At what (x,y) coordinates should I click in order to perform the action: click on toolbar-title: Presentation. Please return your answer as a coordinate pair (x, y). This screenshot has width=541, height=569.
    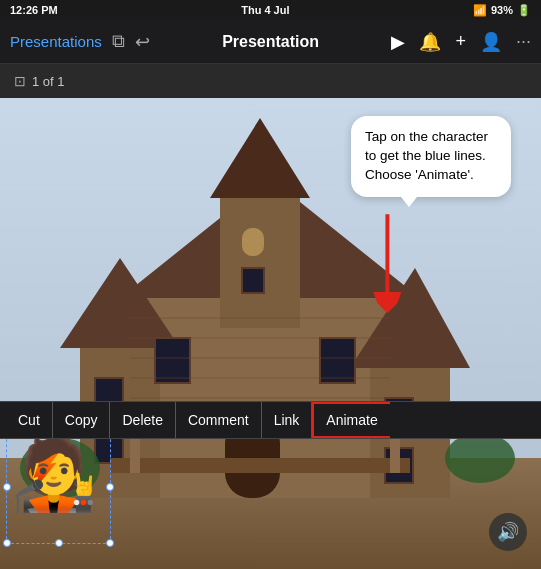
    Looking at the image, I should click on (271, 42).